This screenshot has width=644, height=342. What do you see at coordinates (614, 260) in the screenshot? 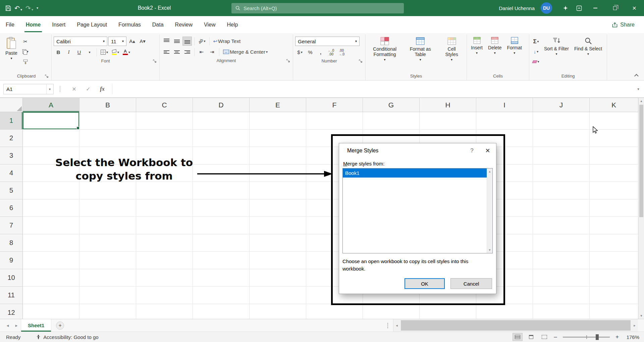
I see `cell-K9` at bounding box center [614, 260].